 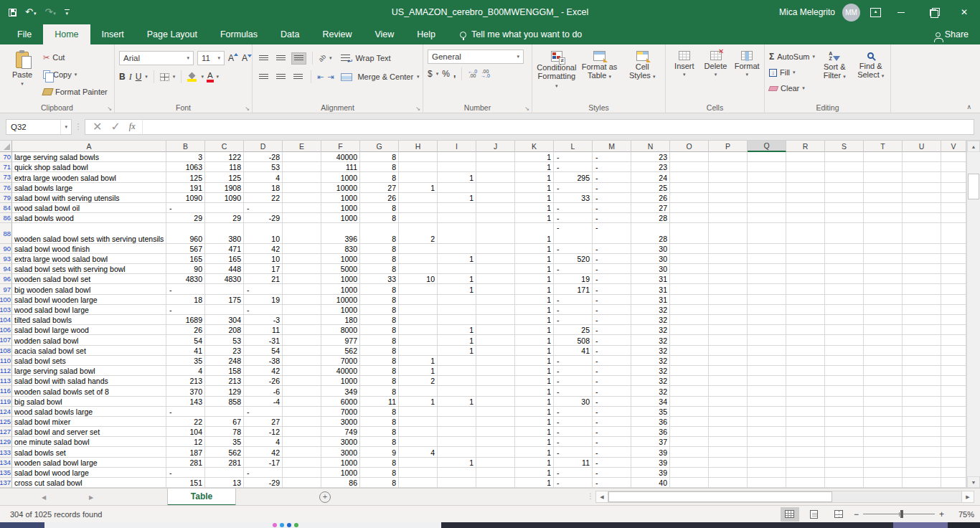 I want to click on cell-S104, so click(x=844, y=320).